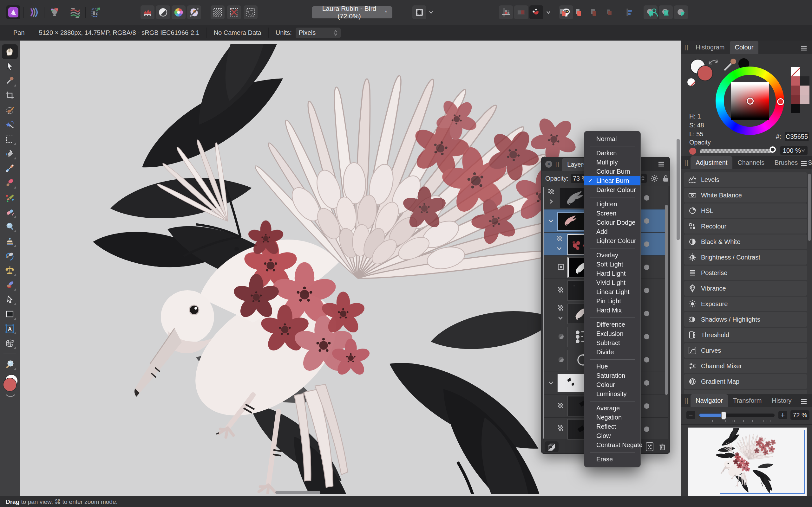  What do you see at coordinates (746, 335) in the screenshot?
I see `adjustment-threshold: Threshold` at bounding box center [746, 335].